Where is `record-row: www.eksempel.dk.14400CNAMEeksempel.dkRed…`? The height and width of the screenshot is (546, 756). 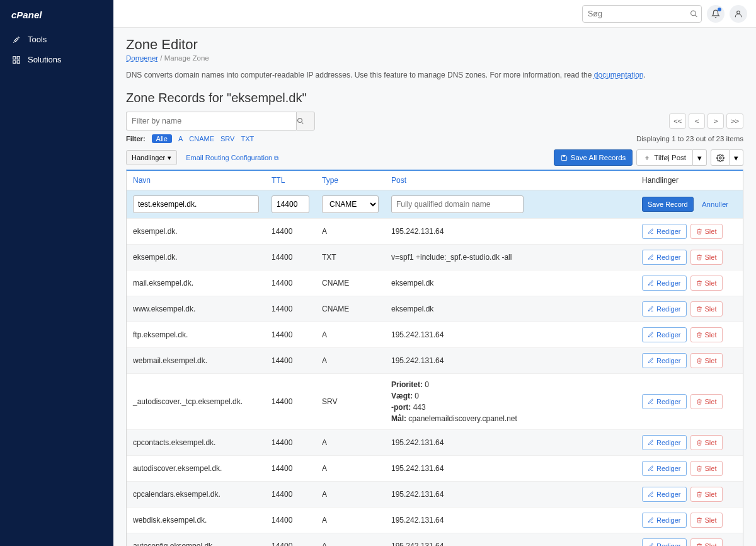 record-row: www.eksempel.dk.14400CNAMEeksempel.dkRed… is located at coordinates (435, 309).